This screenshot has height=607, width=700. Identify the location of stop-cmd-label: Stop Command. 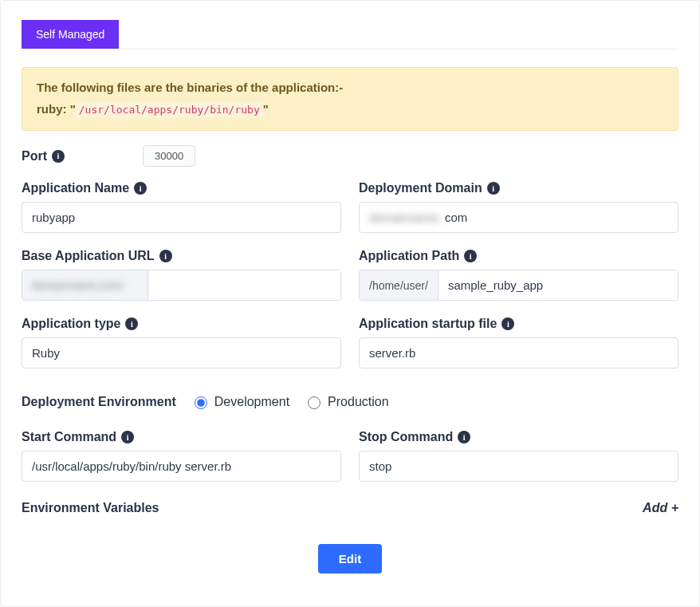
(406, 437).